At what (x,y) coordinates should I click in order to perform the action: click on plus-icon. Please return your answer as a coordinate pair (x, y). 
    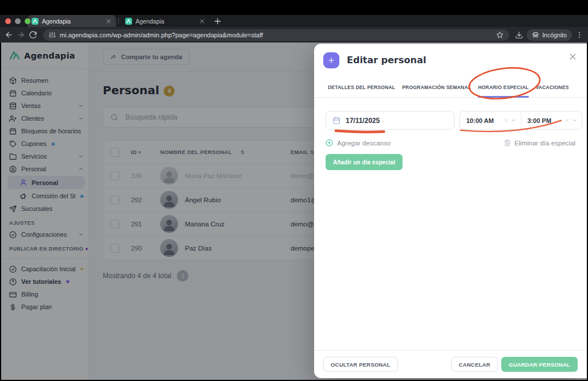
    Looking at the image, I should click on (331, 60).